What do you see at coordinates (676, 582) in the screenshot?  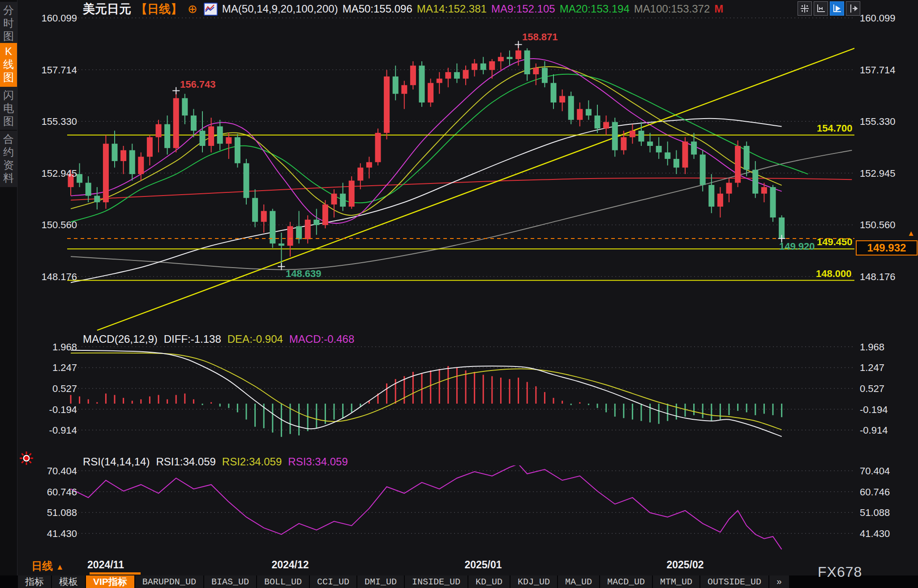 I see `tab-MTM_UD: MTM_UD` at bounding box center [676, 582].